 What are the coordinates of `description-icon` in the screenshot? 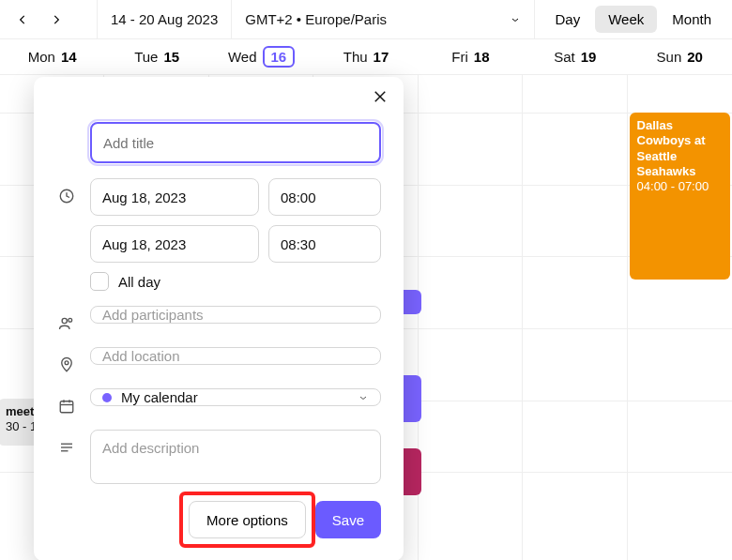 It's located at (67, 443).